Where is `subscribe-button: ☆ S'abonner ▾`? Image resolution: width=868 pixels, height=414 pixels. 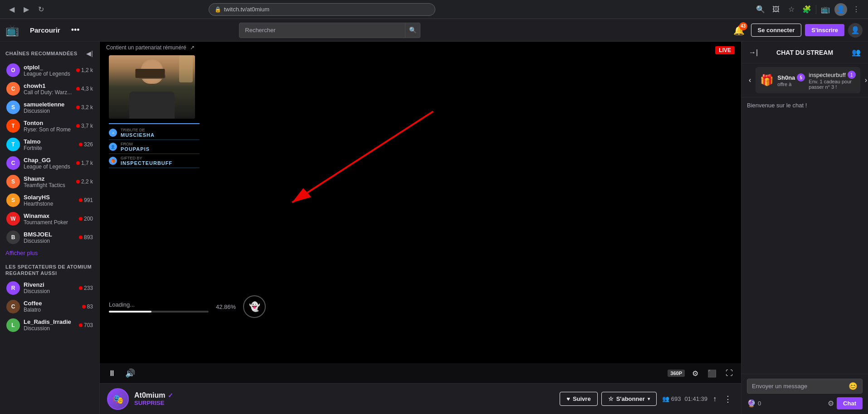
subscribe-button: ☆ S'abonner ▾ is located at coordinates (629, 399).